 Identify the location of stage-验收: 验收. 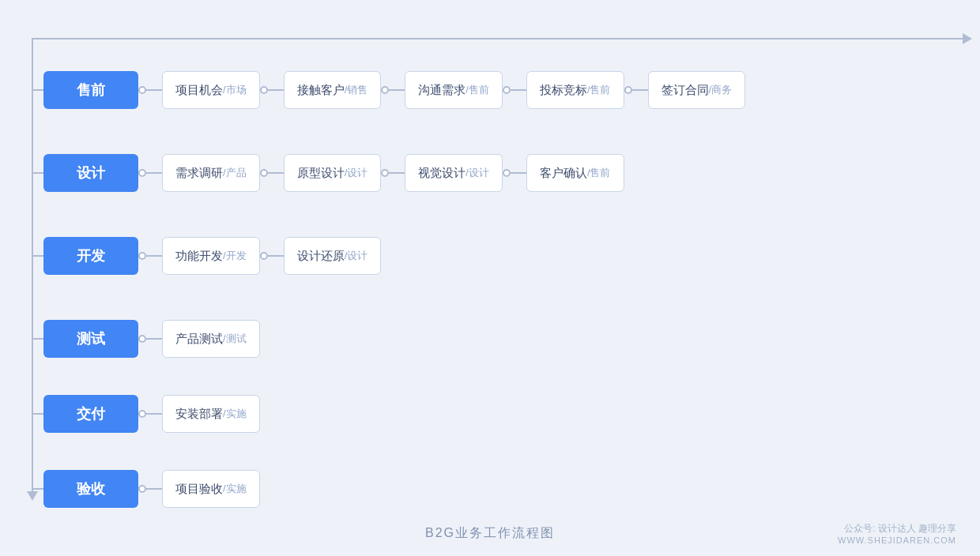
(91, 489).